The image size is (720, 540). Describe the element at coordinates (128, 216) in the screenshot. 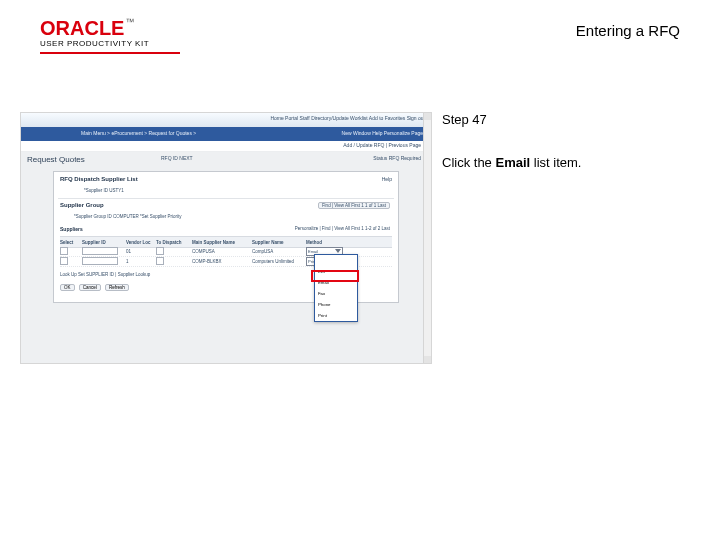

I see `modal-fieldrow: *Supplier Group ID COMPUTER *Set Supplie…` at that location.